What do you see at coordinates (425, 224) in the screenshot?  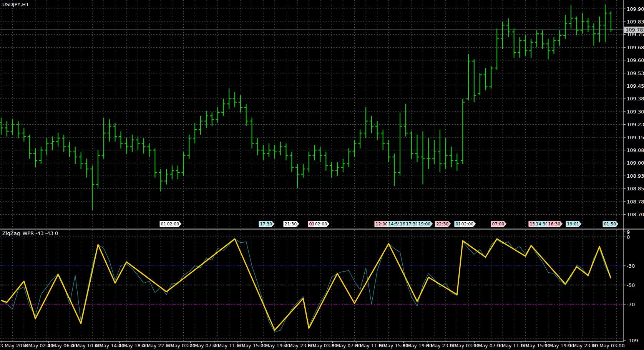 I see `event-flag: 19:00` at bounding box center [425, 224].